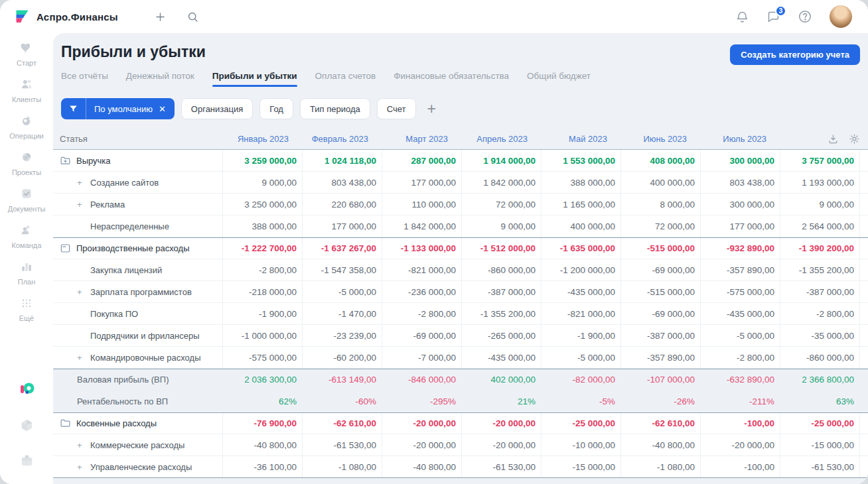 This screenshot has height=484, width=868. Describe the element at coordinates (461, 467) in the screenshot. I see `table-row: +Управленческие расходы-36 100,00-1 080,…` at that location.